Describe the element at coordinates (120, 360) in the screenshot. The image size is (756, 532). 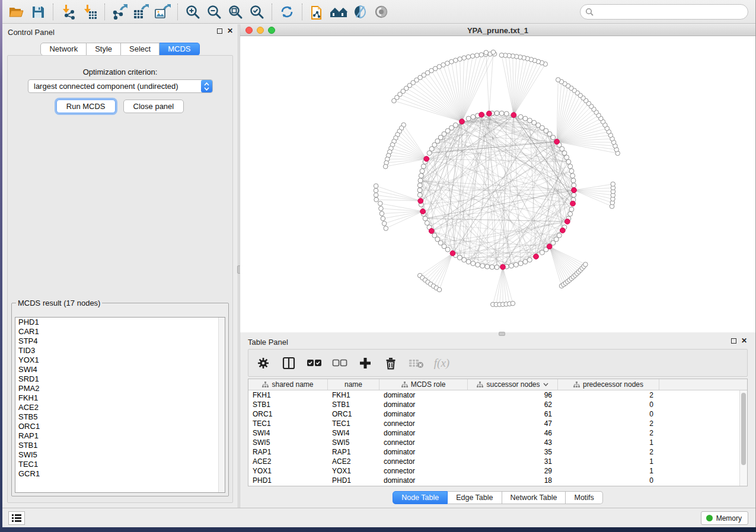
I see `mcds-result-item: YOX1` at that location.